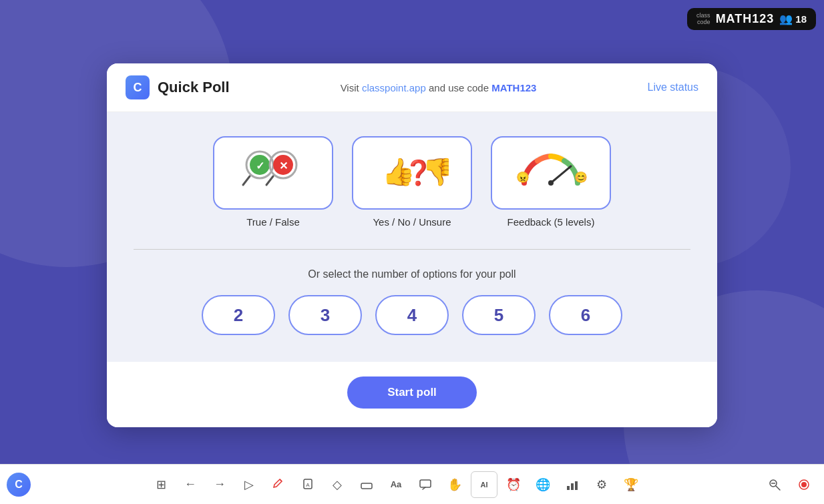 Image resolution: width=824 pixels, height=504 pixels. What do you see at coordinates (308, 485) in the screenshot?
I see `toolbar-highlighter-icon: A` at bounding box center [308, 485].